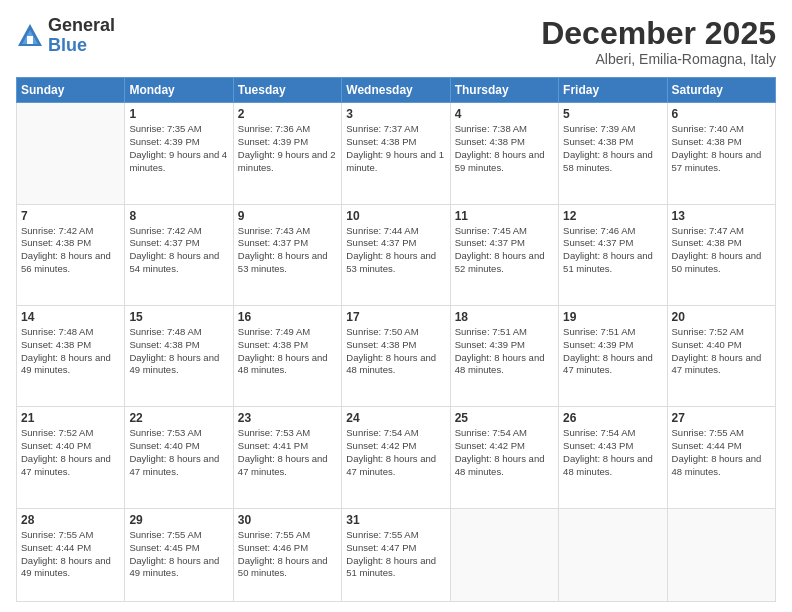  What do you see at coordinates (721, 458) in the screenshot?
I see `calendar-cell: 27Sunrise: 7:55 AMSunset: 4:44 PMDayligh…` at bounding box center [721, 458].